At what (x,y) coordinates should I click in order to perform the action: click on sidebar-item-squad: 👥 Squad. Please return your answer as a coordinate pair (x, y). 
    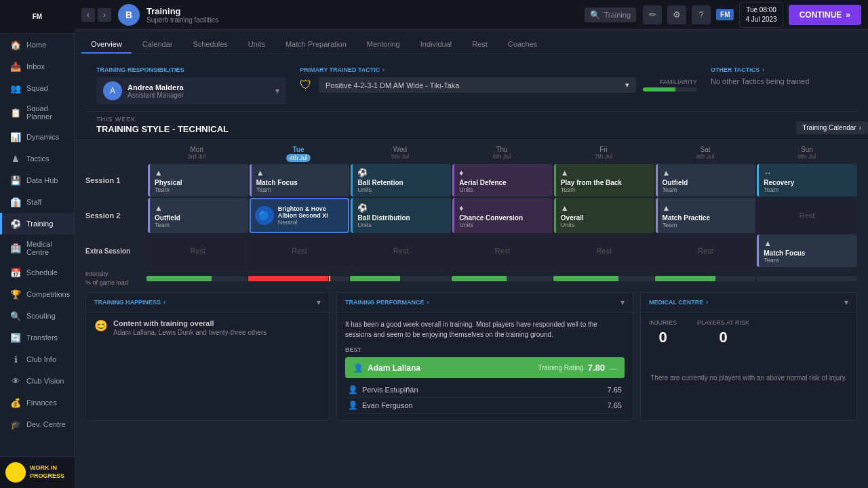
    Looking at the image, I should click on (37, 88).